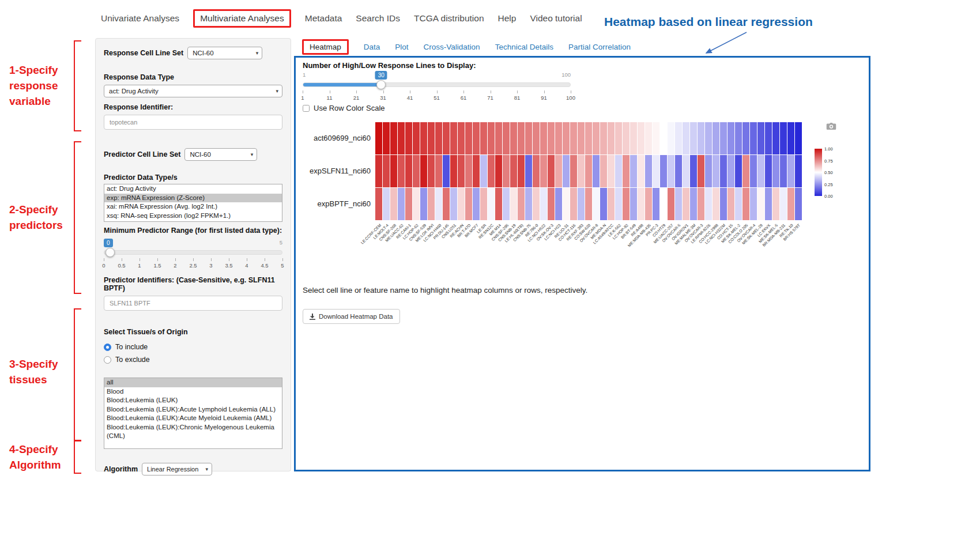 The height and width of the screenshot is (551, 980). What do you see at coordinates (556, 18) in the screenshot?
I see `nav-item-video-tutorial: Video tutorial` at bounding box center [556, 18].